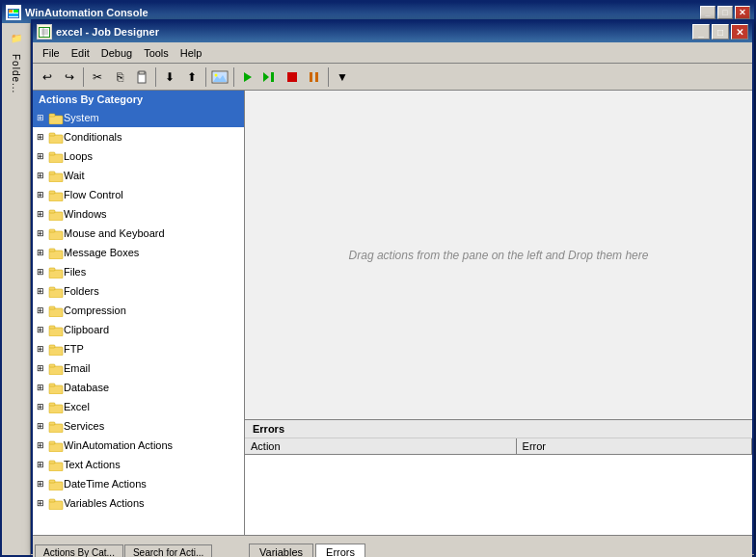  I want to click on tree-item-textactions: ⊞ Text Actions, so click(139, 464).